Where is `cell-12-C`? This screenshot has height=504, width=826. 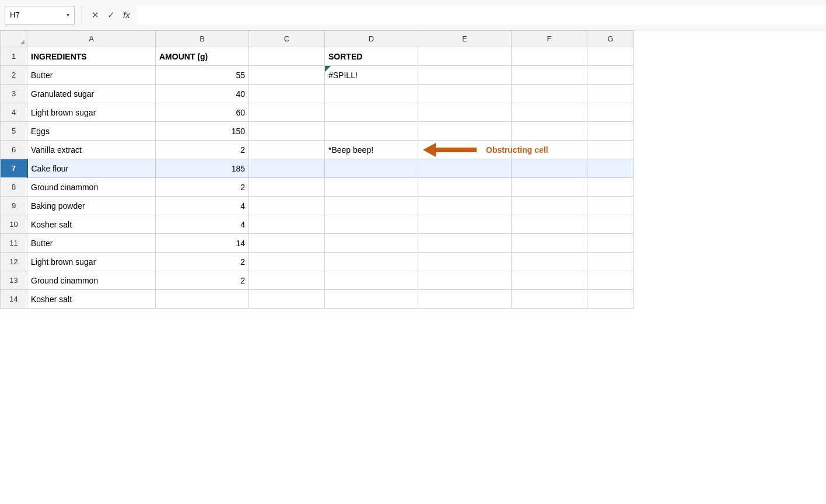
cell-12-C is located at coordinates (287, 262).